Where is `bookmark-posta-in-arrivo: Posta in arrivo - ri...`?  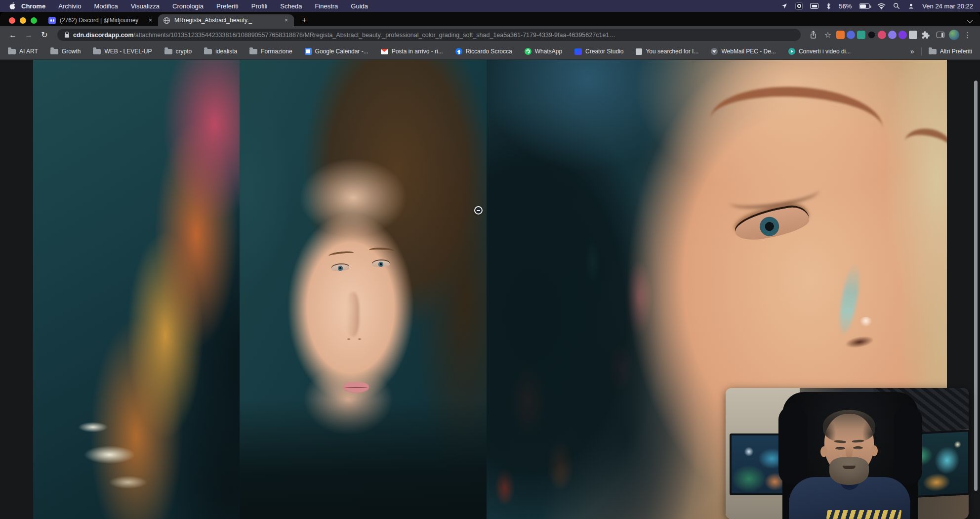 bookmark-posta-in-arrivo: Posta in arrivo - ri... is located at coordinates (412, 51).